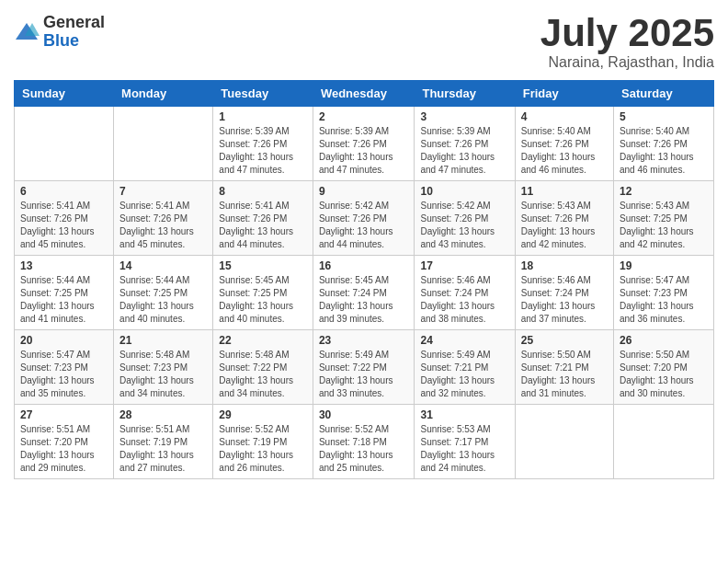  Describe the element at coordinates (64, 293) in the screenshot. I see `table-row: 13Sunrise: 5:44 AMSunset: 7:25 PMDayligh…` at that location.